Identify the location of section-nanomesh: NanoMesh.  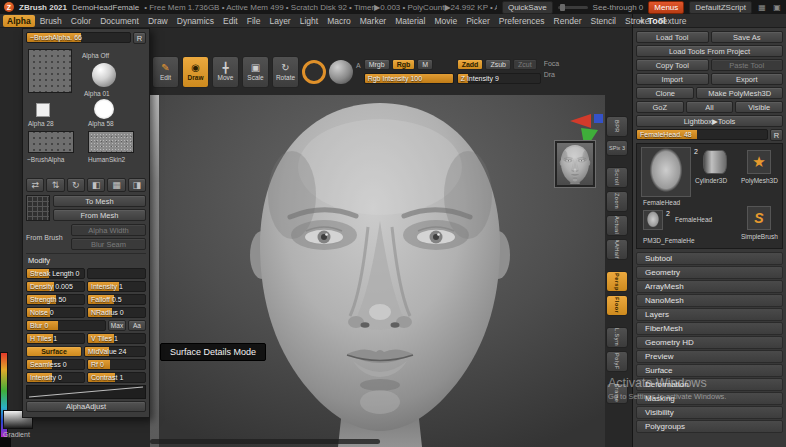
(710, 300).